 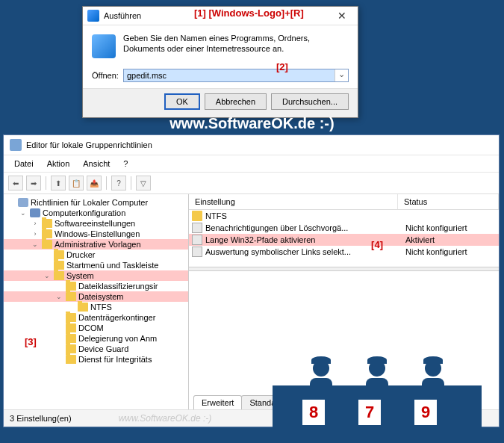 What do you see at coordinates (34, 183) in the screenshot?
I see `forward-icon: ➡` at bounding box center [34, 183].